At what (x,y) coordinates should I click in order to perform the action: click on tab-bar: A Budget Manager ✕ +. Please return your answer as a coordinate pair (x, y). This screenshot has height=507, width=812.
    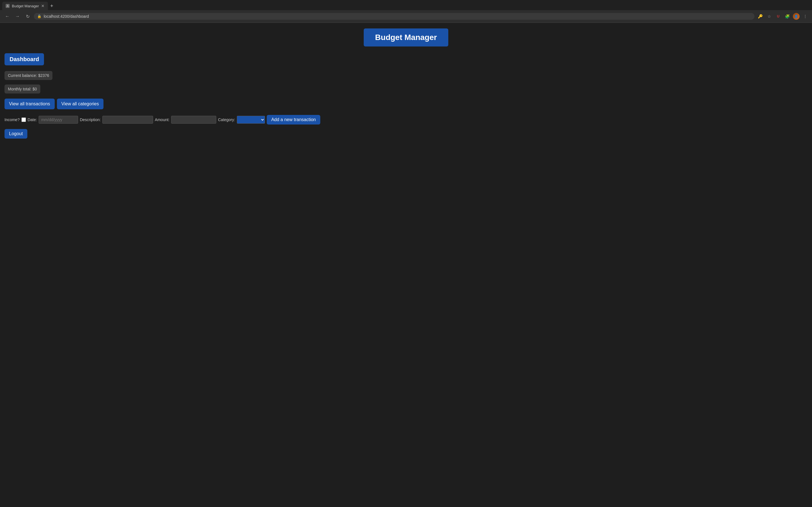
    Looking at the image, I should click on (406, 5).